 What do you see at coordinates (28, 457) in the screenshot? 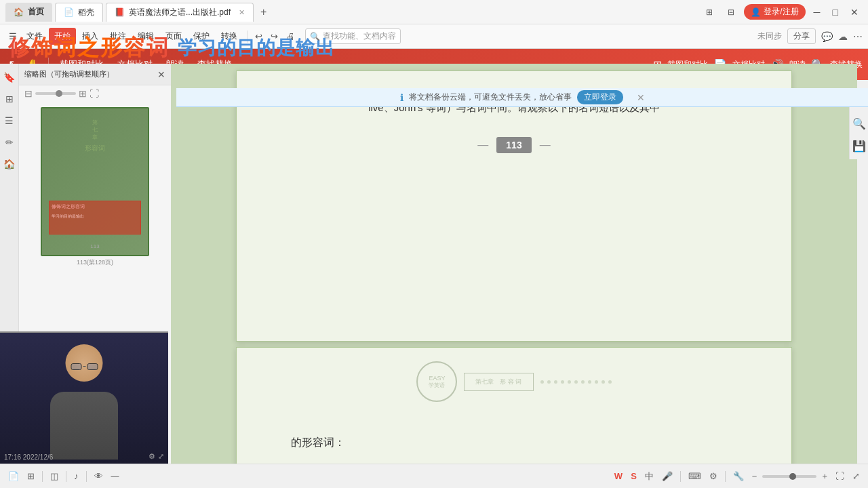
I see `camera-time: 17:16 2022/12/6` at bounding box center [28, 457].